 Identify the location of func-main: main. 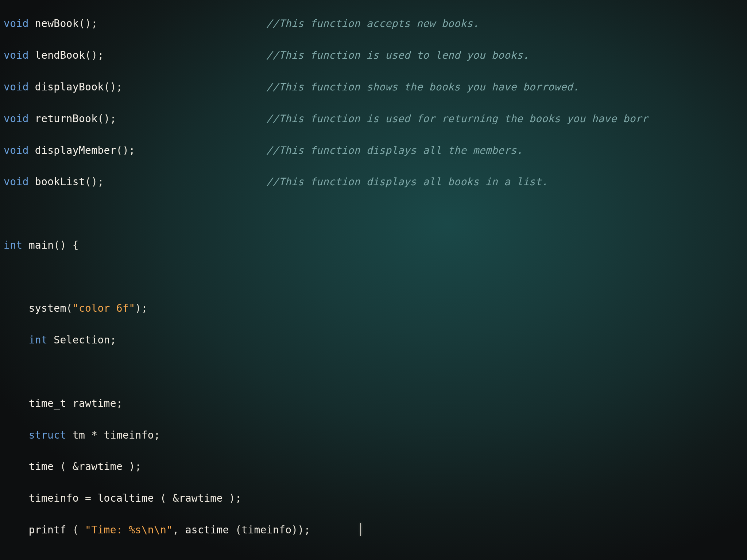
(42, 245).